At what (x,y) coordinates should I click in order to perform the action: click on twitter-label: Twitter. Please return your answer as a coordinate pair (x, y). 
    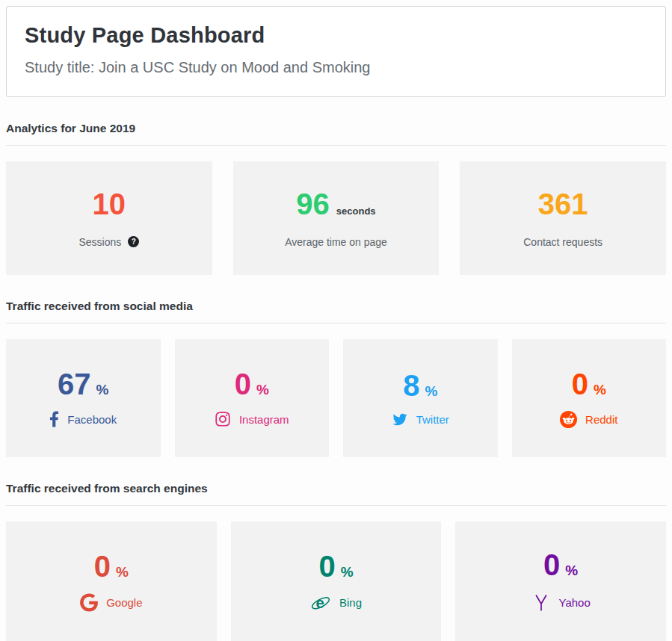
    Looking at the image, I should click on (433, 420).